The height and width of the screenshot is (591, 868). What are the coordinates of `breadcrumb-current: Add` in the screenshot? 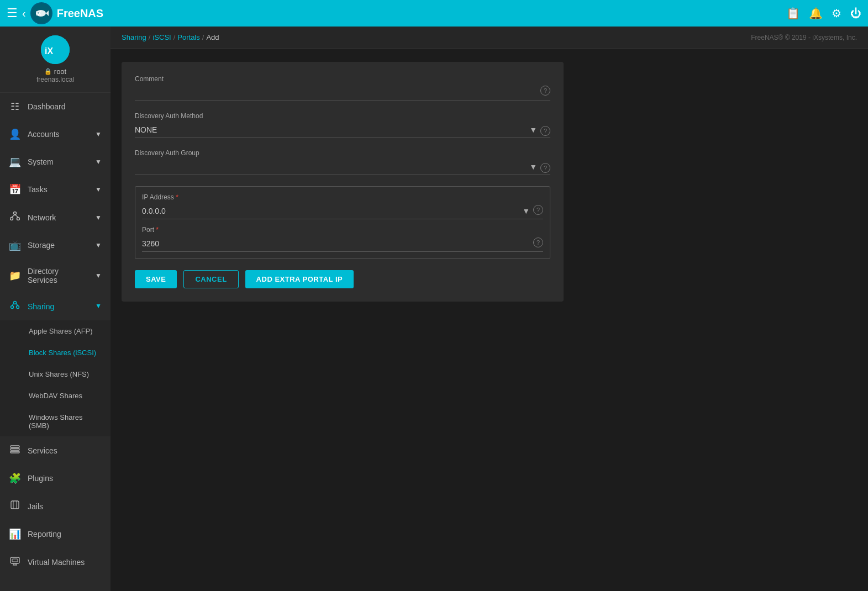 It's located at (212, 38).